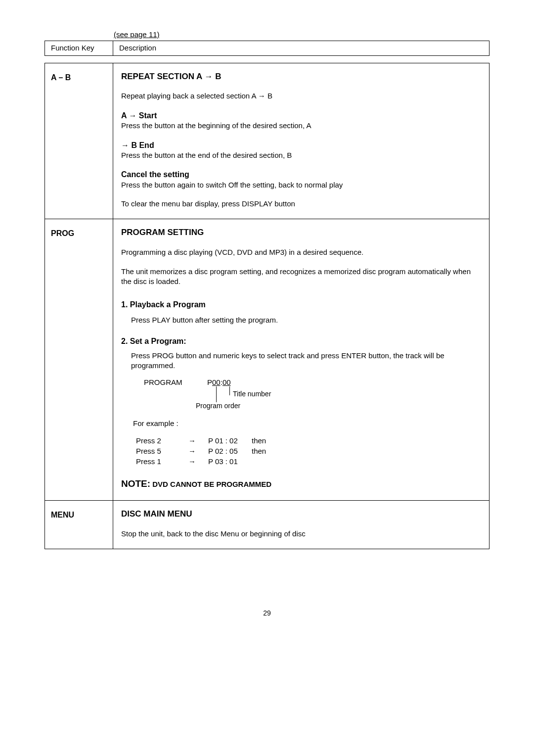  What do you see at coordinates (217, 382) in the screenshot?
I see `diagram-p-val1: 00` at bounding box center [217, 382].